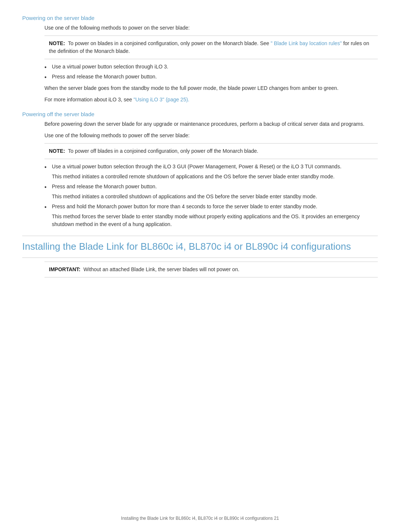 The width and height of the screenshot is (400, 532). What do you see at coordinates (211, 192) in the screenshot?
I see `bullet-powering-off-2: Press and release the Monarch power butt…` at bounding box center [211, 192].